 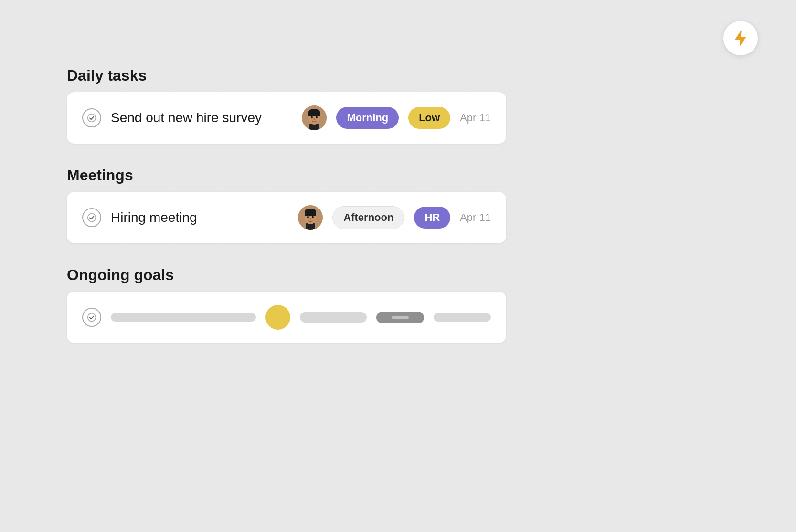 What do you see at coordinates (429, 118) in the screenshot?
I see `priority-badge-survey: Low` at bounding box center [429, 118].